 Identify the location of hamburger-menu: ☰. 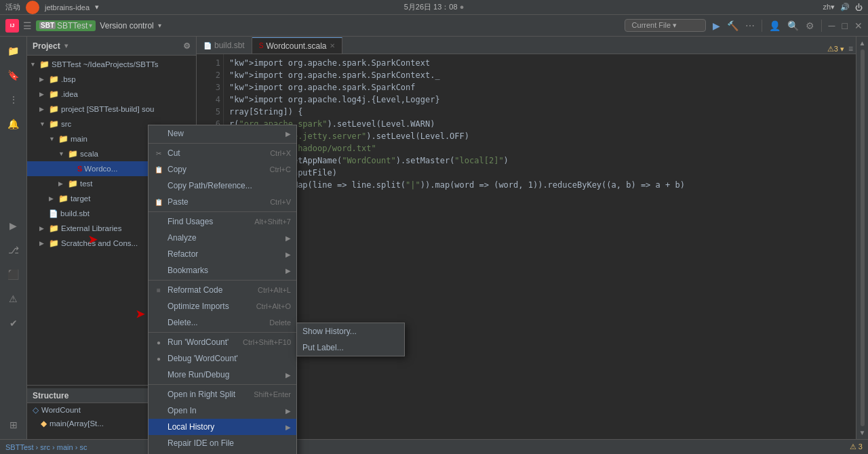
(27, 26).